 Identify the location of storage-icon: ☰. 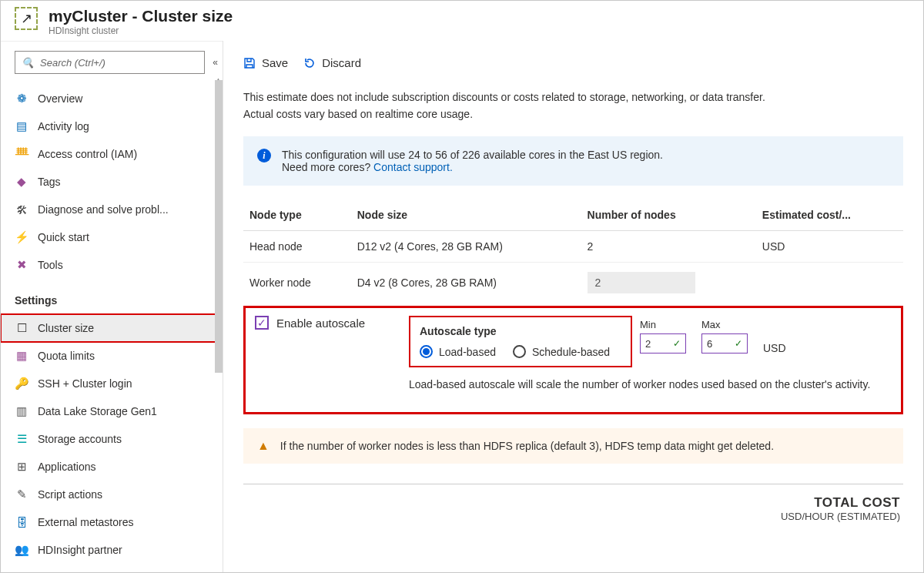
(22, 439).